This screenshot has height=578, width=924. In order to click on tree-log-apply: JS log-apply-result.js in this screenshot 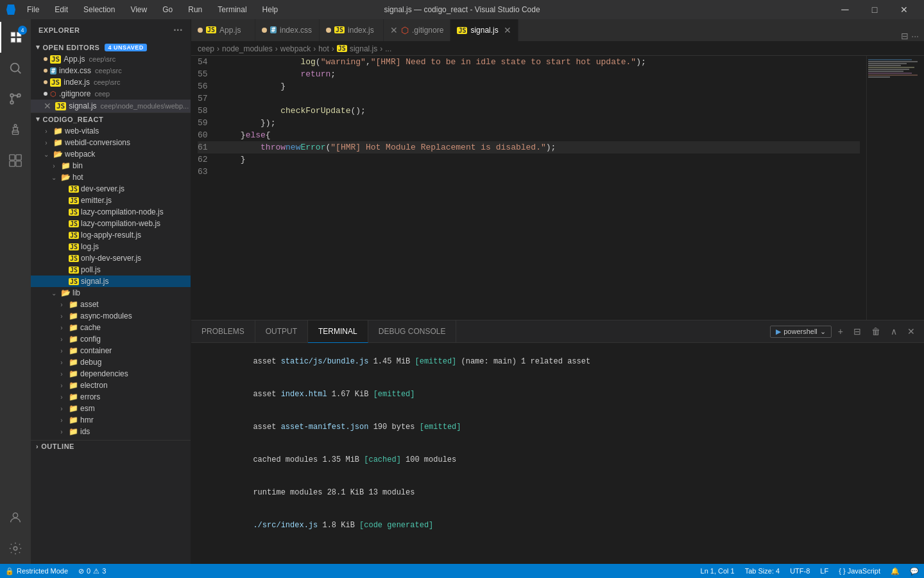, I will do `click(110, 235)`.